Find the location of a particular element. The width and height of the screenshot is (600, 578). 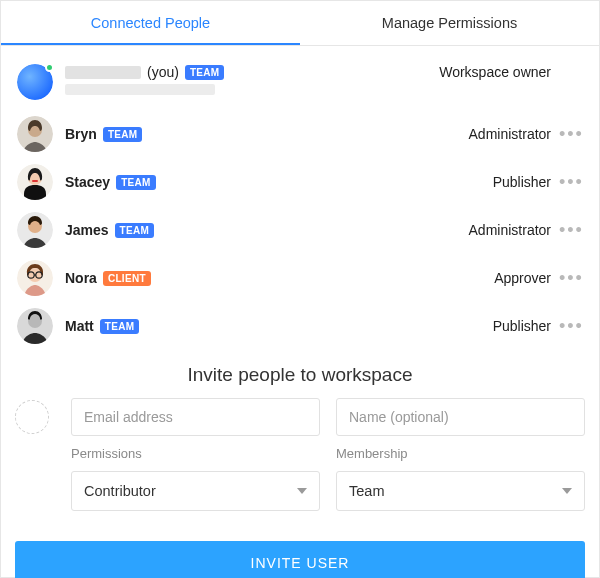

name-block: NoraCLIENT is located at coordinates (280, 278).